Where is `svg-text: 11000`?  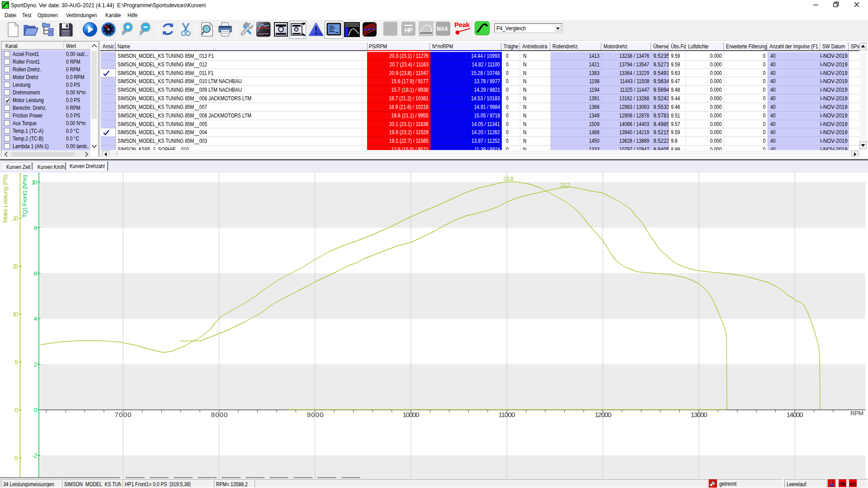
svg-text: 11000 is located at coordinates (507, 415).